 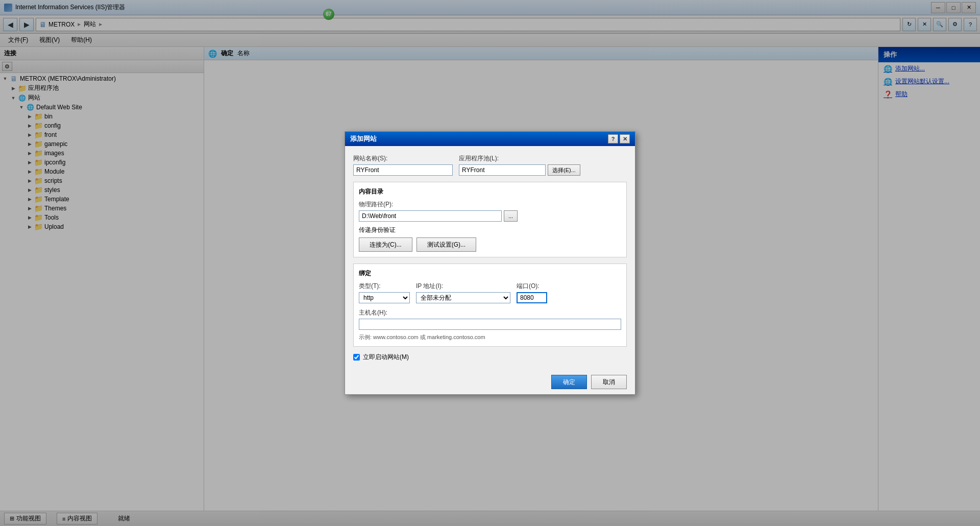 What do you see at coordinates (403, 158) in the screenshot?
I see `site-name-label: 网站名称(S):` at bounding box center [403, 158].